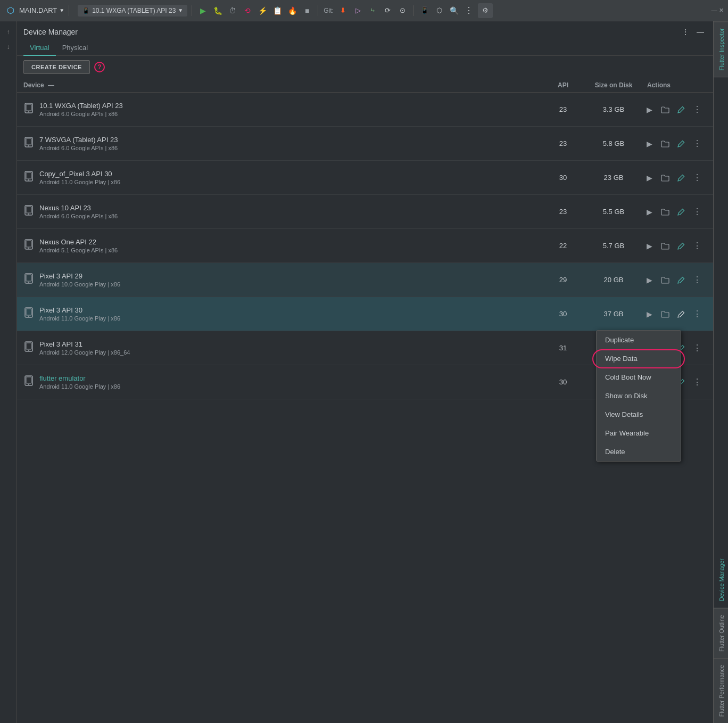 This screenshot has height=723, width=728. I want to click on run-device-btn-6: ▶, so click(649, 314).